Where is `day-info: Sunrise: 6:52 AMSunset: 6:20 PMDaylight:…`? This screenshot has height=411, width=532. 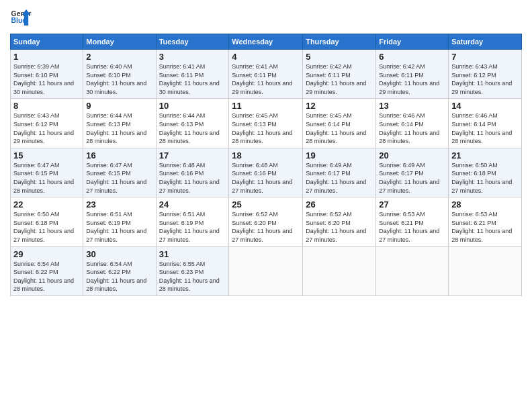
day-info: Sunrise: 6:52 AMSunset: 6:20 PMDaylight:… is located at coordinates (339, 227).